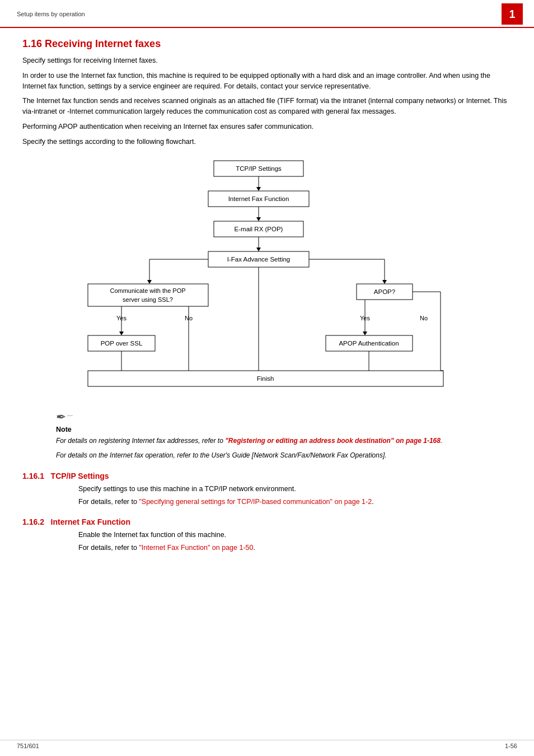  Describe the element at coordinates (424, 318) in the screenshot. I see `svg-text: No` at that location.